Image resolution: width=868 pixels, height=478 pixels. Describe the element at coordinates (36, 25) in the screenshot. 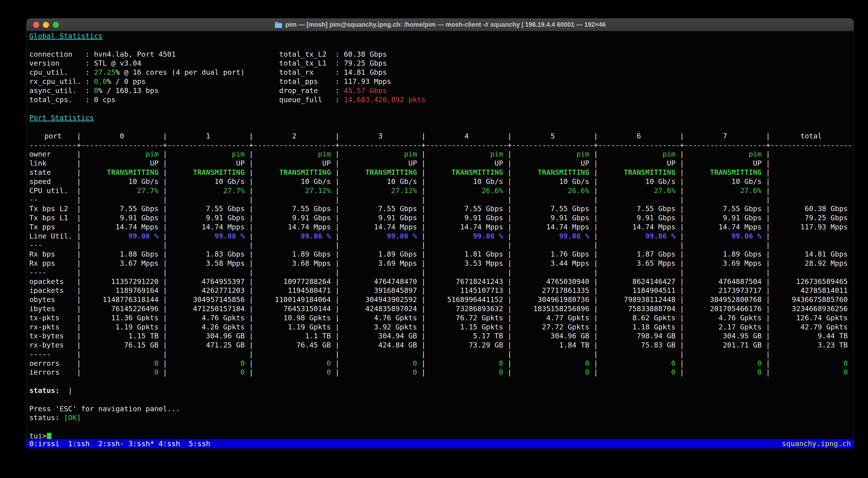

I see `close-button` at that location.